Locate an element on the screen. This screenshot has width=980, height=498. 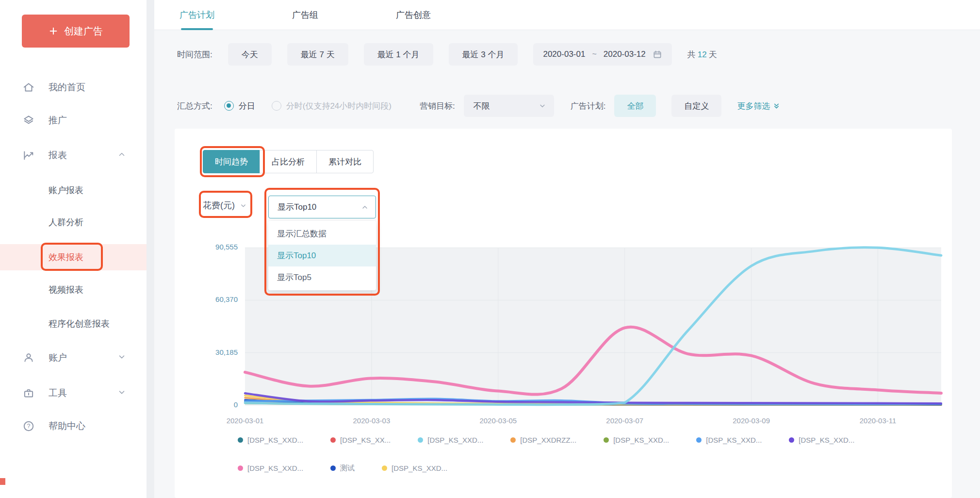
more-filters-label: 更多筛选 is located at coordinates (753, 106).